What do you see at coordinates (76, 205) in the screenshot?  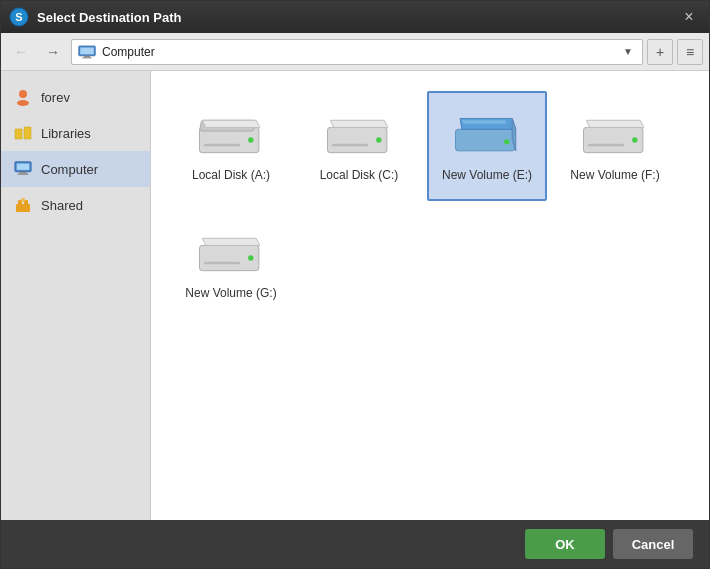 I see `sidebar-item-shared: Shared` at bounding box center [76, 205].